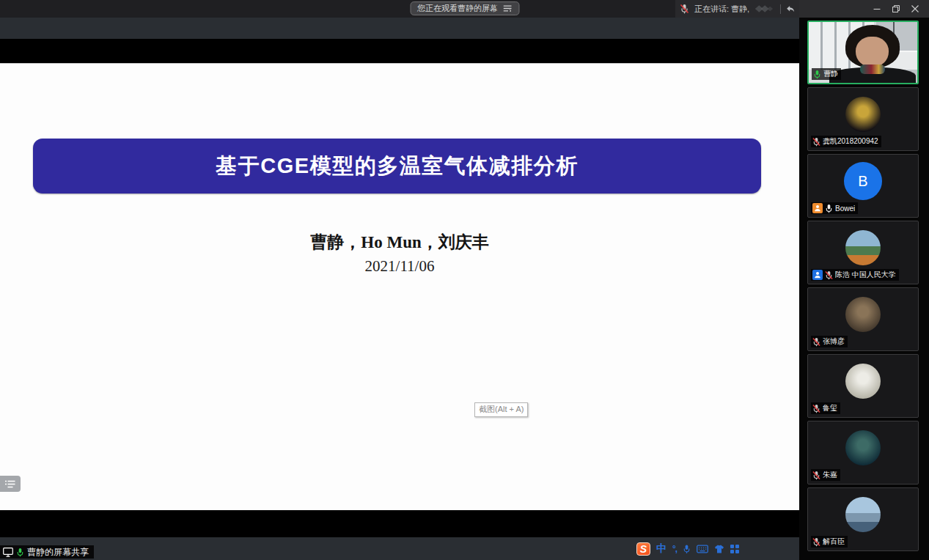 The image size is (929, 560). I want to click on name-chip: 张博彦, so click(829, 342).